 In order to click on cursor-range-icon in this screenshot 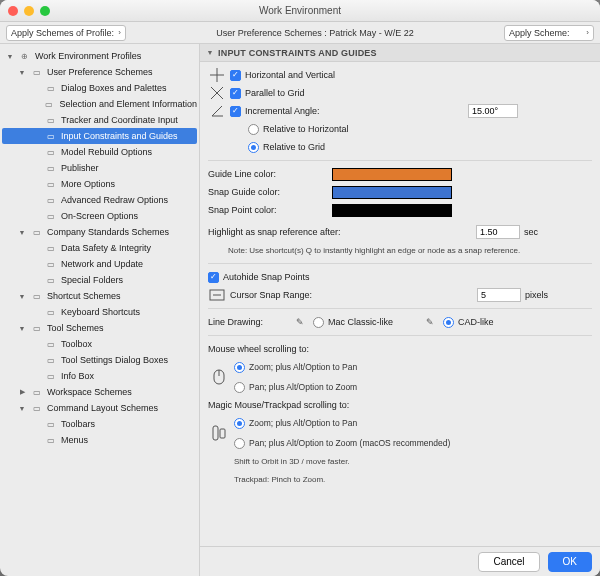, I will do `click(217, 295)`.